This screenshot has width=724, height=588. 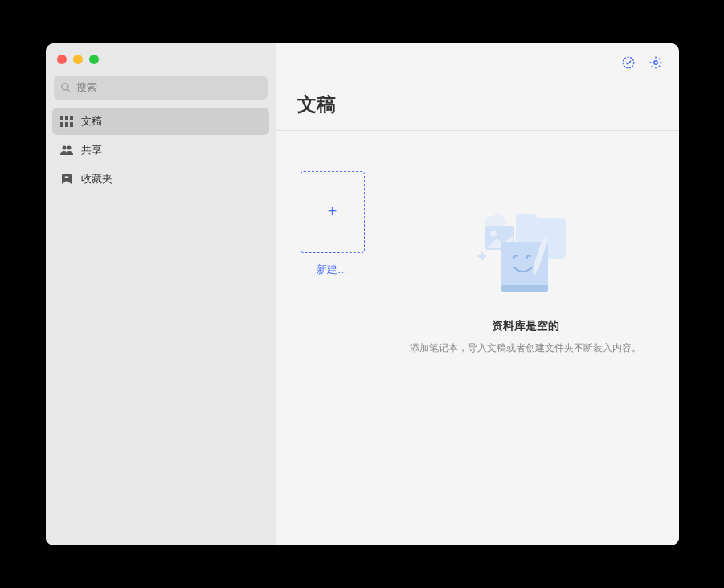 What do you see at coordinates (161, 57) in the screenshot?
I see `window-controls` at bounding box center [161, 57].